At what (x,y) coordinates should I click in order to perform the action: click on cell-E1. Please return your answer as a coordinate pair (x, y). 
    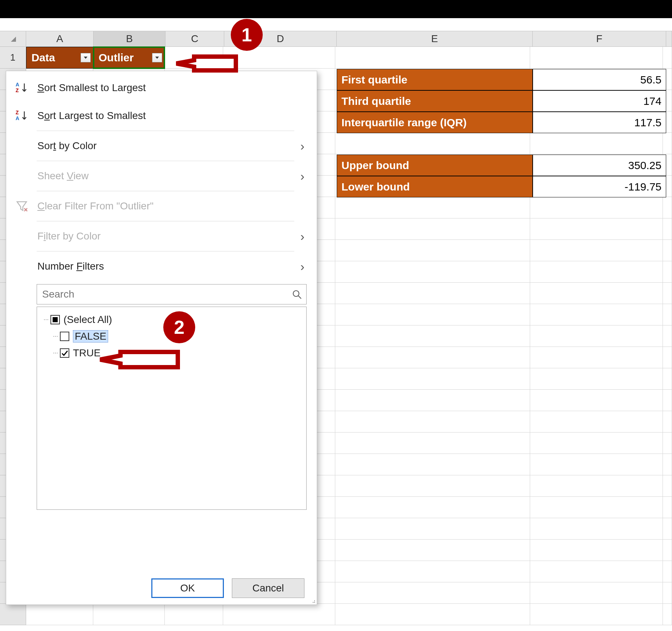
    Looking at the image, I should click on (433, 58).